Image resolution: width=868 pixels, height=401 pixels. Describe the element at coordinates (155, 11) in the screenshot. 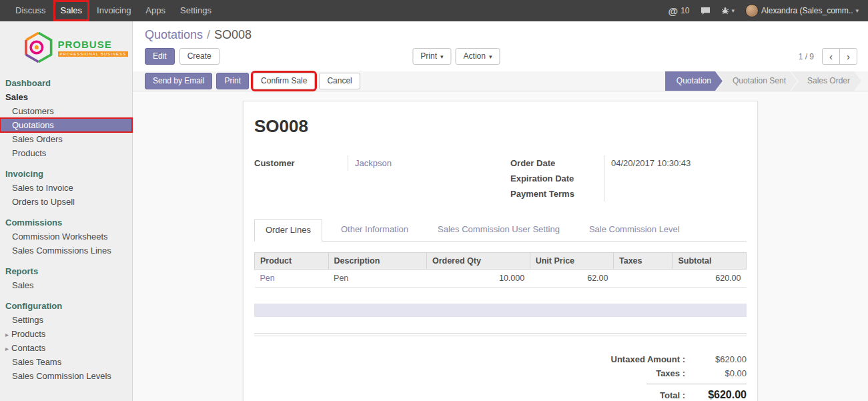

I see `app-apps: Apps` at that location.